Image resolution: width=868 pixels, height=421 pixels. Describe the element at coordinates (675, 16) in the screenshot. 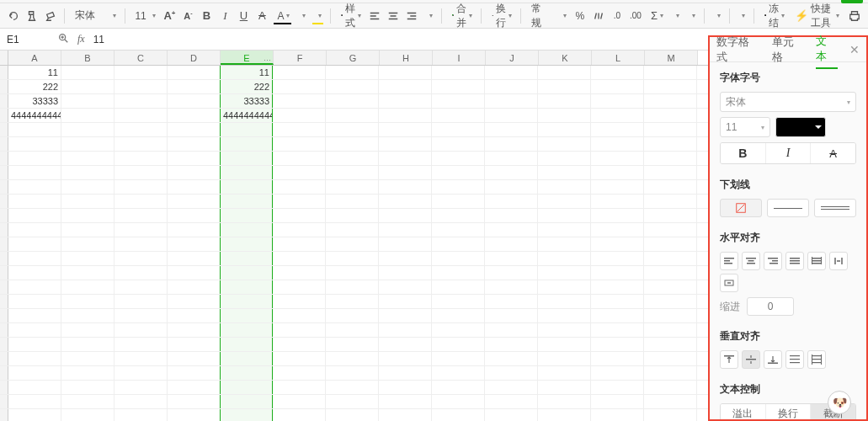

I see `filter-button: ▾` at that location.